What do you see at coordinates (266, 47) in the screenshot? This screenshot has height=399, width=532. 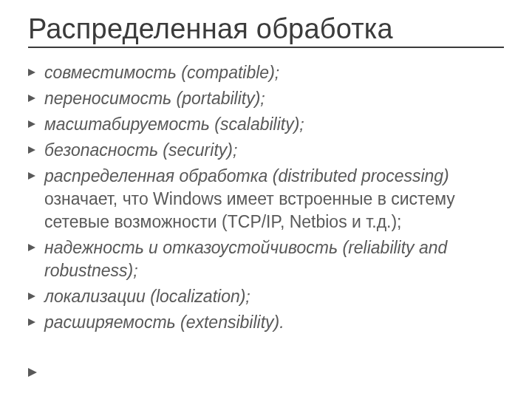 I see `title-underline` at bounding box center [266, 47].